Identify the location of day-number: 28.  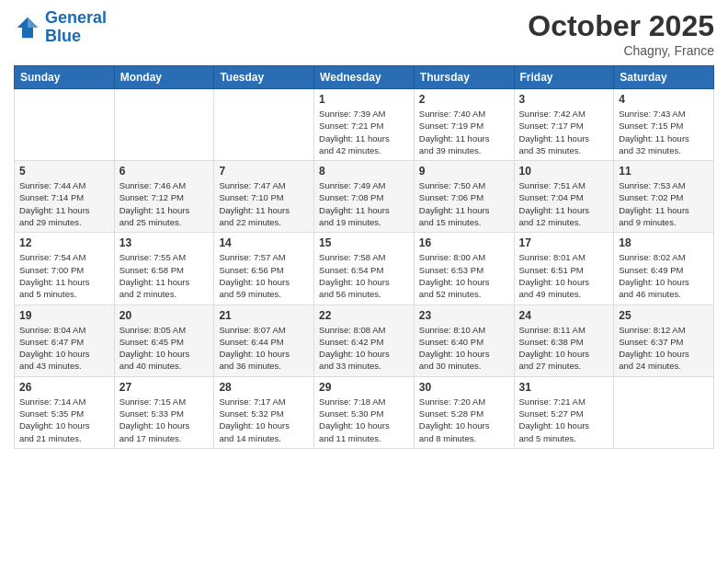
(264, 387).